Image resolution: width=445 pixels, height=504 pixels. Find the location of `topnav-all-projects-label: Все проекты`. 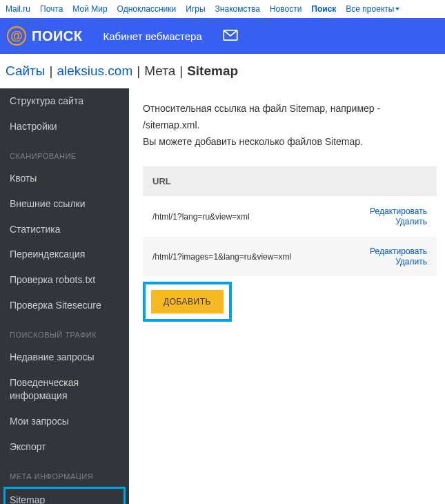

topnav-all-projects-label: Все проекты is located at coordinates (370, 9).